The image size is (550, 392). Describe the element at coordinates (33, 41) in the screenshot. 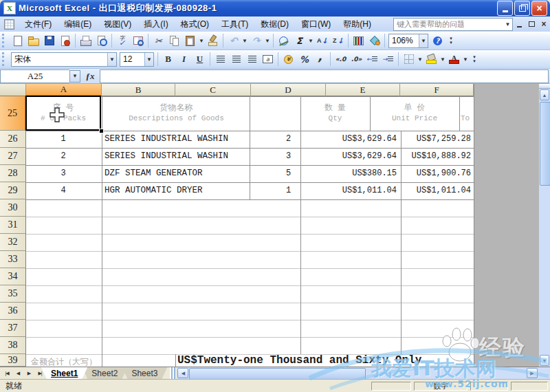

I see `open-button` at that location.